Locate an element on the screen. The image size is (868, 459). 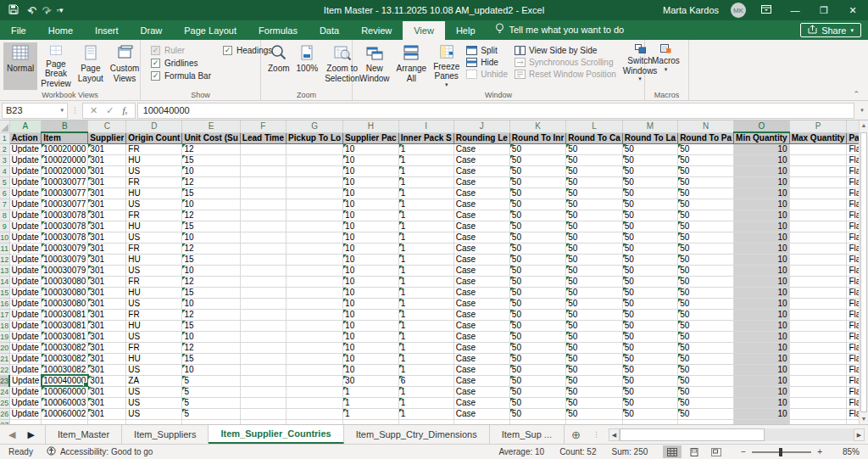
page-layout-button: Page Layout is located at coordinates (91, 66).